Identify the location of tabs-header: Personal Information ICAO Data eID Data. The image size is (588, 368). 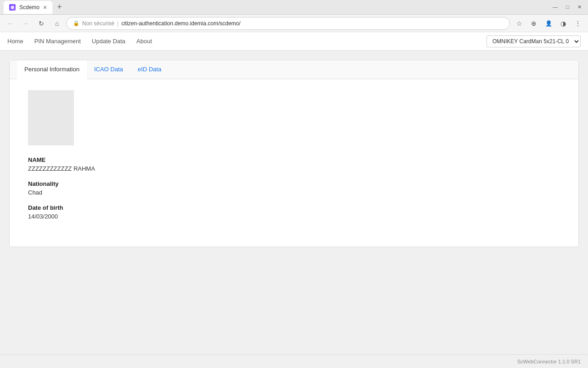
(294, 70).